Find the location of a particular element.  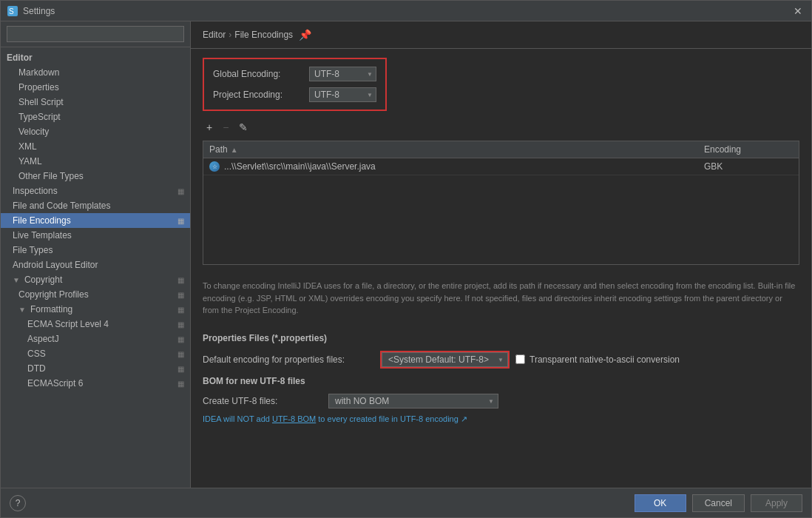

project-encoding-select: UTF-8 UTF-16 ISO-8859-1 GBK is located at coordinates (343, 95).